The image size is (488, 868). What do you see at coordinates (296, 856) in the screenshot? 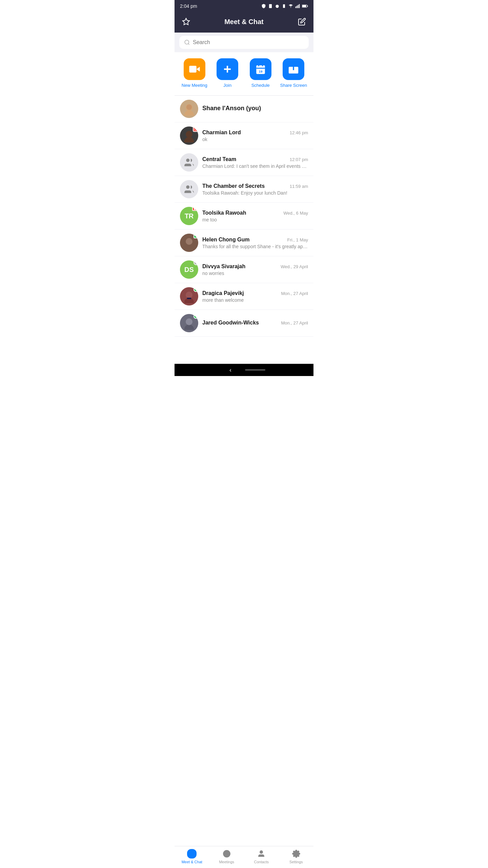
I see `nav-settings: Settings` at bounding box center [296, 856].